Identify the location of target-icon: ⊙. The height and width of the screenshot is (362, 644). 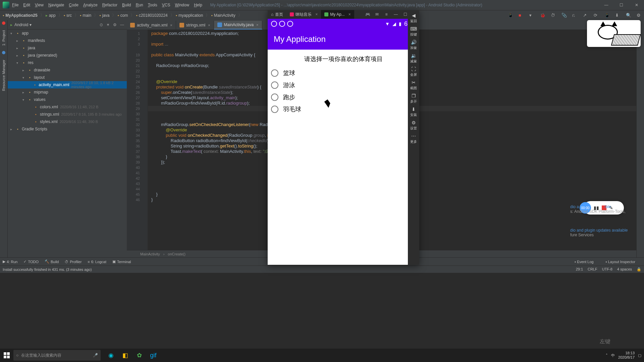
(101, 25).